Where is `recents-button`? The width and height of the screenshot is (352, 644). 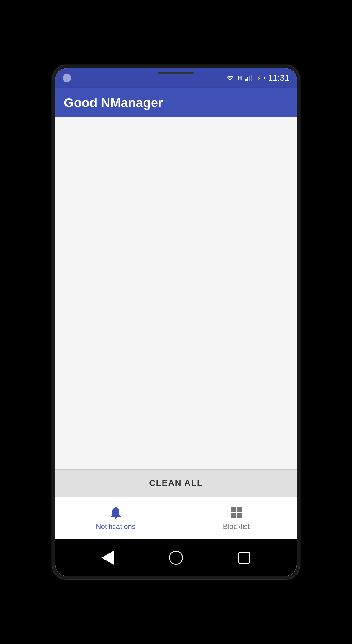
recents-button is located at coordinates (244, 558).